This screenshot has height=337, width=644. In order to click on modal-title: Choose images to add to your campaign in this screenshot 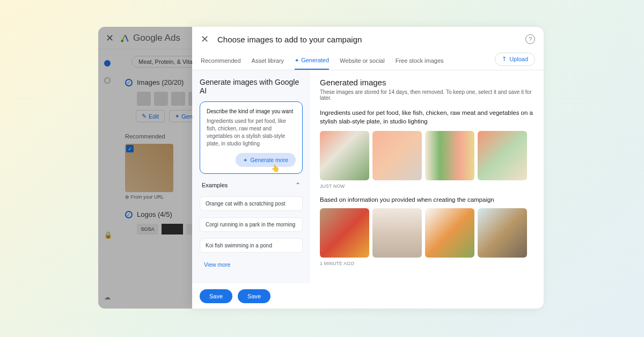, I will do `click(367, 40)`.